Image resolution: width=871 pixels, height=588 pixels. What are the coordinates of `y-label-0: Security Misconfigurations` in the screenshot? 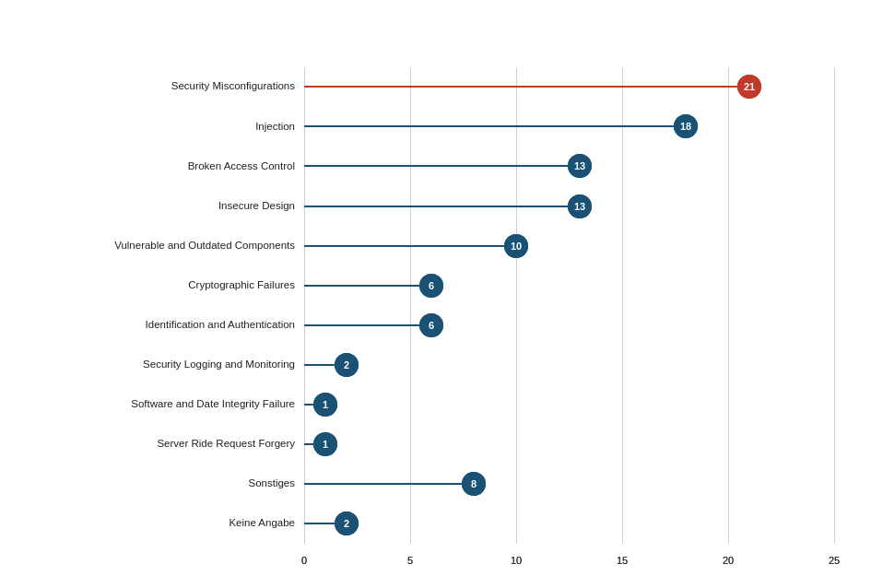 It's located at (171, 87).